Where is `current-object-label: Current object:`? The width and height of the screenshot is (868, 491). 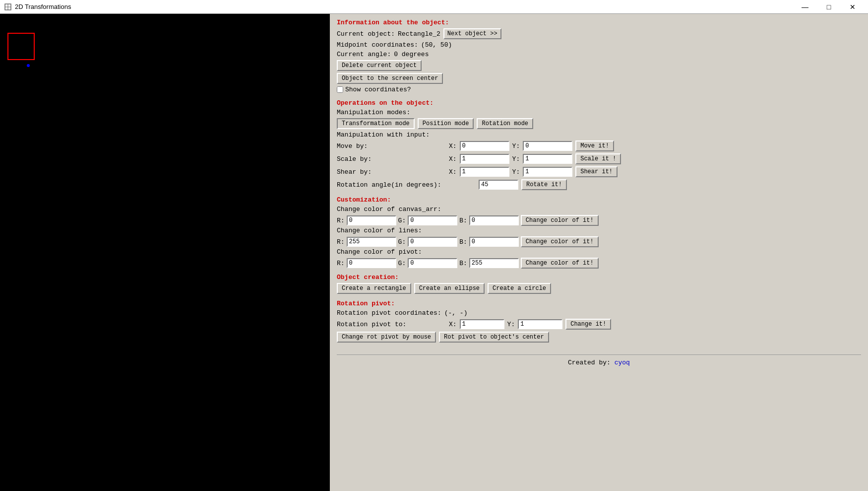
current-object-label: Current object: is located at coordinates (366, 34).